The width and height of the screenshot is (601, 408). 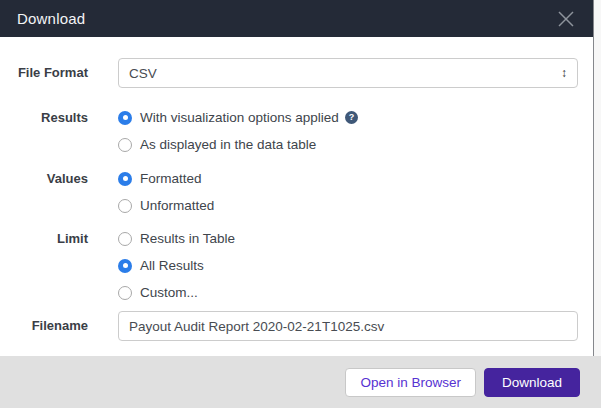 What do you see at coordinates (296, 131) in the screenshot?
I see `results-group: Results With visualization options appli…` at bounding box center [296, 131].